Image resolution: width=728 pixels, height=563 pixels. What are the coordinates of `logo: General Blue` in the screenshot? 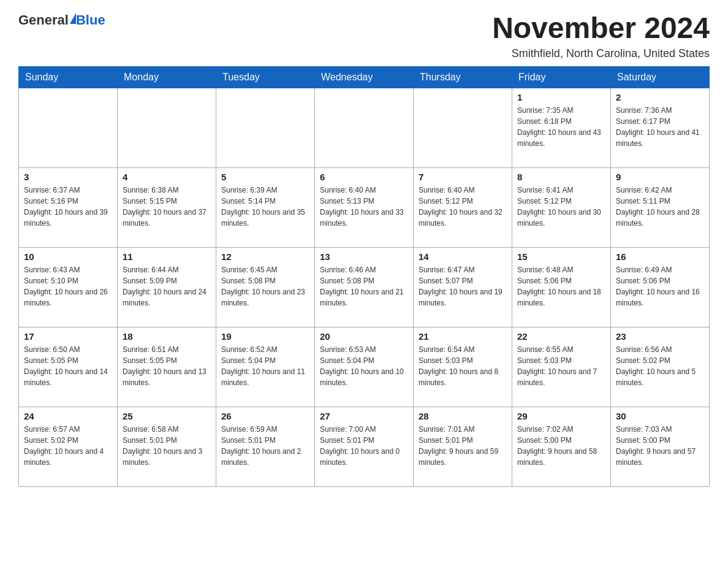 It's located at (62, 20).